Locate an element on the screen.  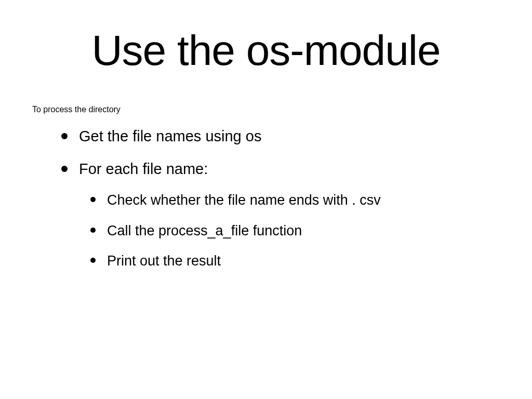
list-item: Check whether the file name ends with . … is located at coordinates (296, 200).